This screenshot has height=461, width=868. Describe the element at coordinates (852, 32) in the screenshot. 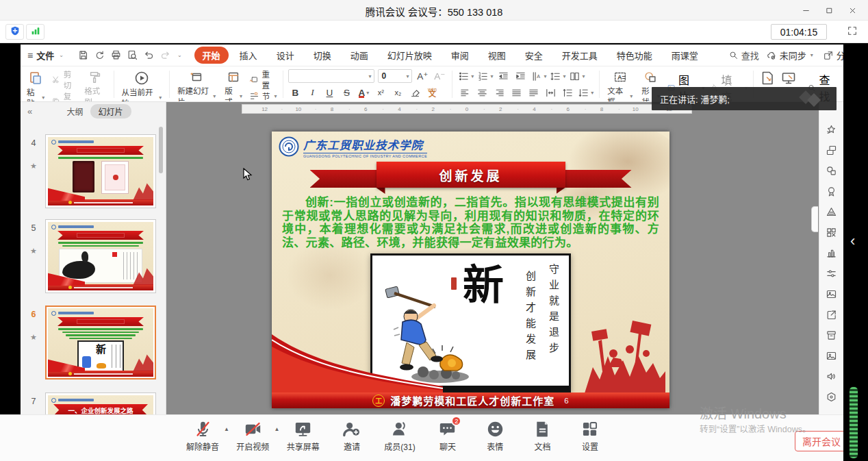

I see `fullscreen-button` at that location.